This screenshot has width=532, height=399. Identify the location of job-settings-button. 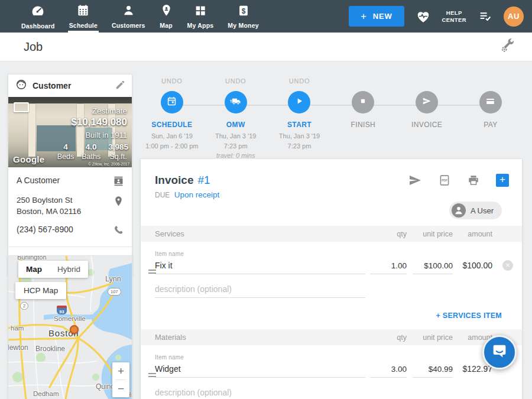
(515, 47).